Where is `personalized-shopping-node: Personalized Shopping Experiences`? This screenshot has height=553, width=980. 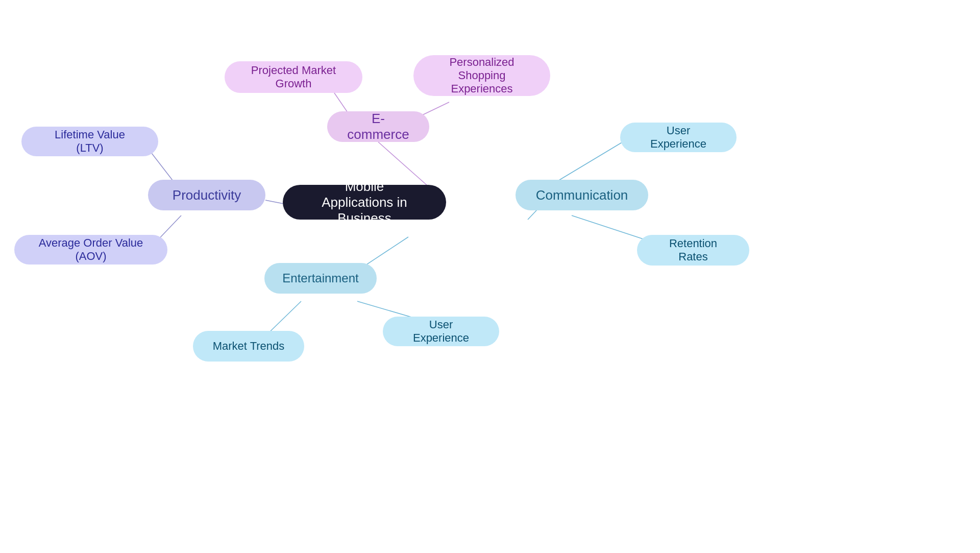
personalized-shopping-node: Personalized Shopping Experiences is located at coordinates (482, 76).